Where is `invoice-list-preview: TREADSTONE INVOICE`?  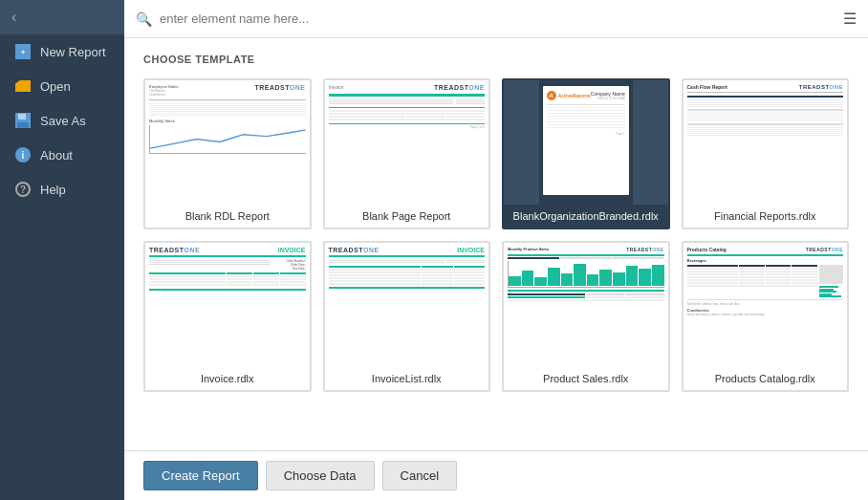 invoice-list-preview: TREADSTONE INVOICE is located at coordinates (407, 305).